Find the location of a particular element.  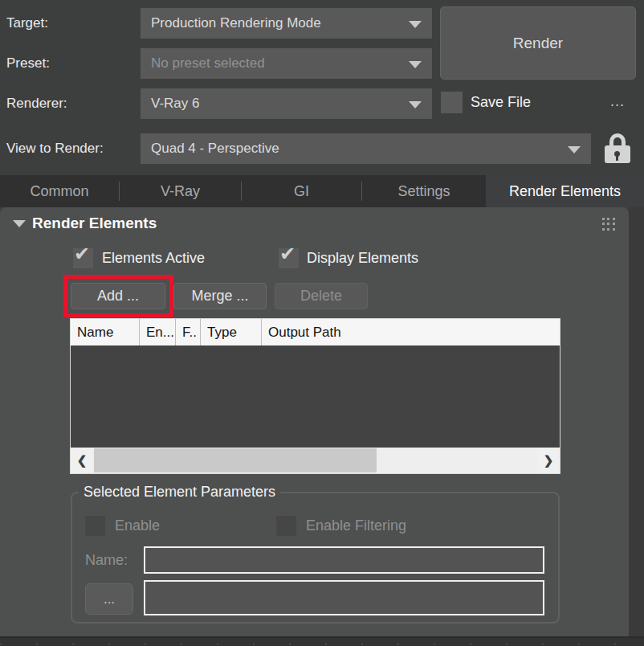

enable-filtering-label: Enable Filtering is located at coordinates (357, 525).